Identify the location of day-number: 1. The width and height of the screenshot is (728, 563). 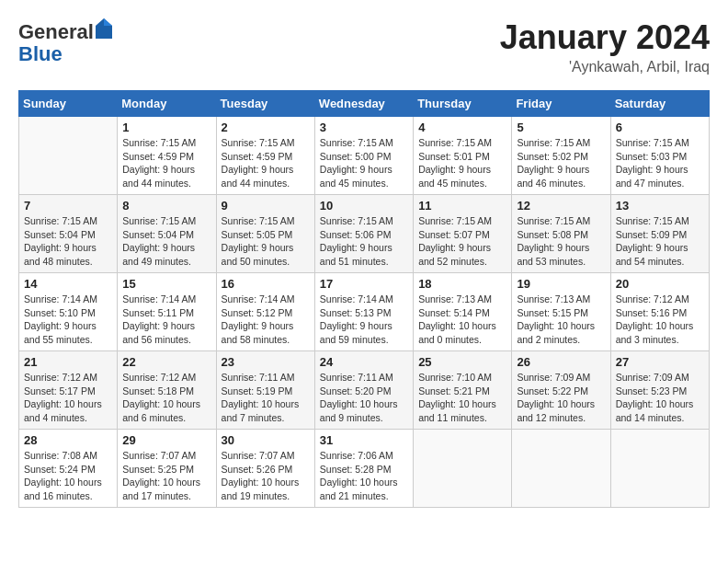
(166, 127).